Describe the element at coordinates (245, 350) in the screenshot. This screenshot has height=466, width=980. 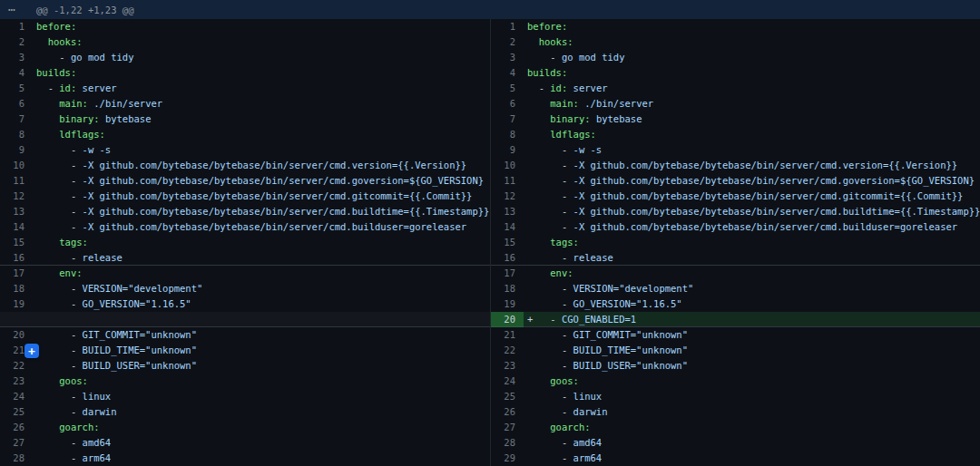
I see `diff-row-old-21: 21 - BUILD_TIME="unknown"` at that location.